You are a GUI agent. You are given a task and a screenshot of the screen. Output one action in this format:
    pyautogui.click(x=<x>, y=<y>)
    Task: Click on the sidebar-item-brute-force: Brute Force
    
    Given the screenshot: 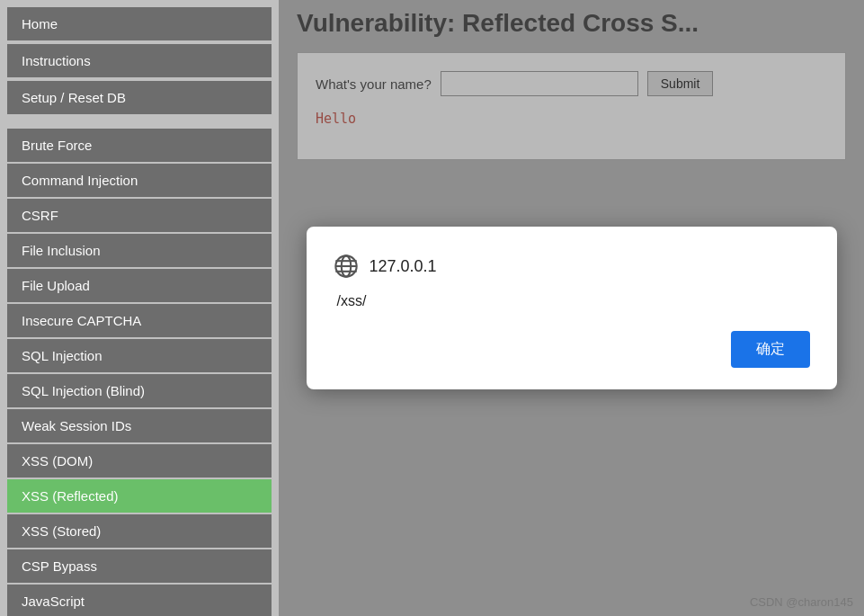 What is the action you would take?
    pyautogui.click(x=139, y=146)
    